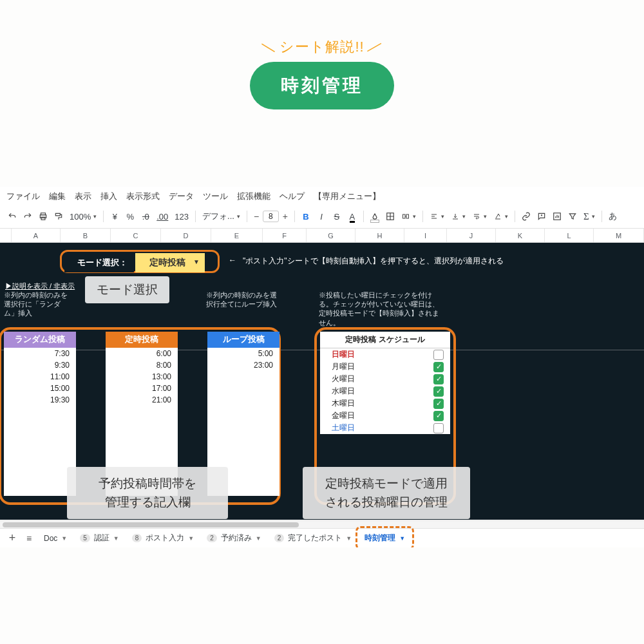  Describe the element at coordinates (613, 216) in the screenshot. I see `japanese-input-button: あ` at that location.